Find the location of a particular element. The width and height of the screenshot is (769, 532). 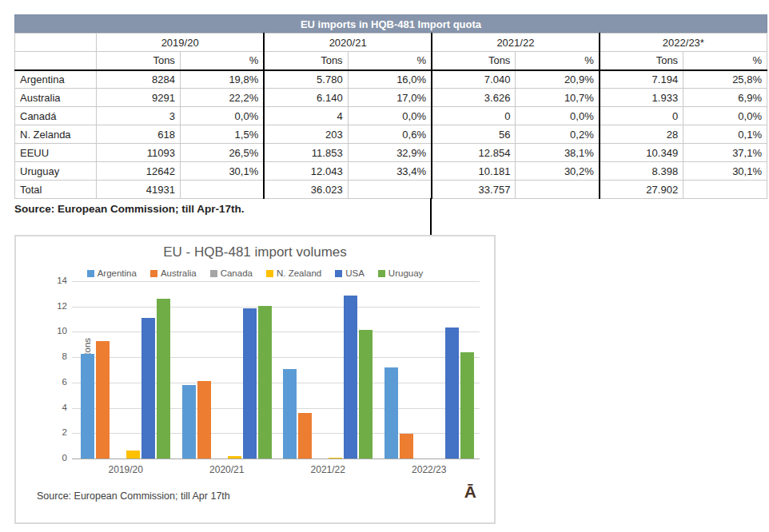

subheader-pct-2019-20: % is located at coordinates (222, 61).